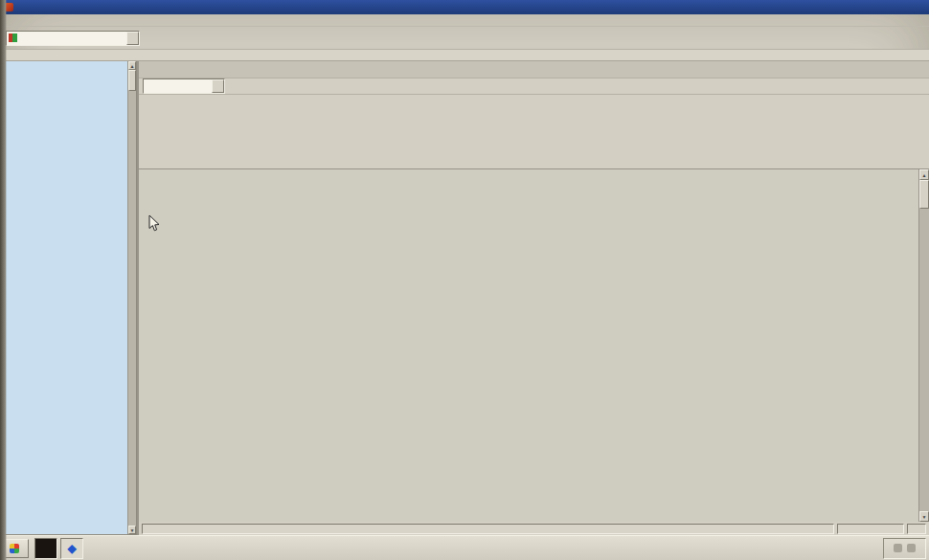 Image resolution: width=929 pixels, height=560 pixels. What do you see at coordinates (13, 38) in the screenshot?
I see `rundown-combo-icon` at bounding box center [13, 38].